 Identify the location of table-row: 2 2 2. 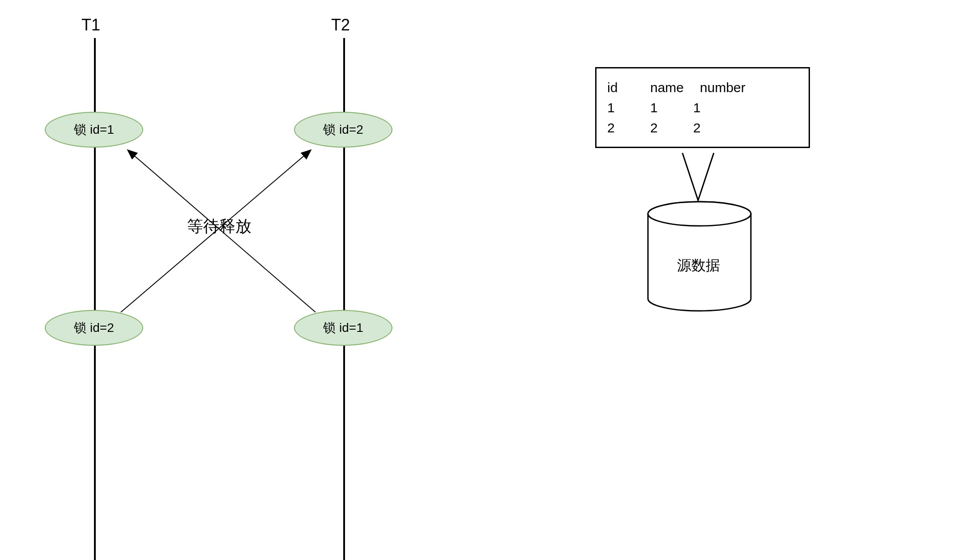
(703, 128).